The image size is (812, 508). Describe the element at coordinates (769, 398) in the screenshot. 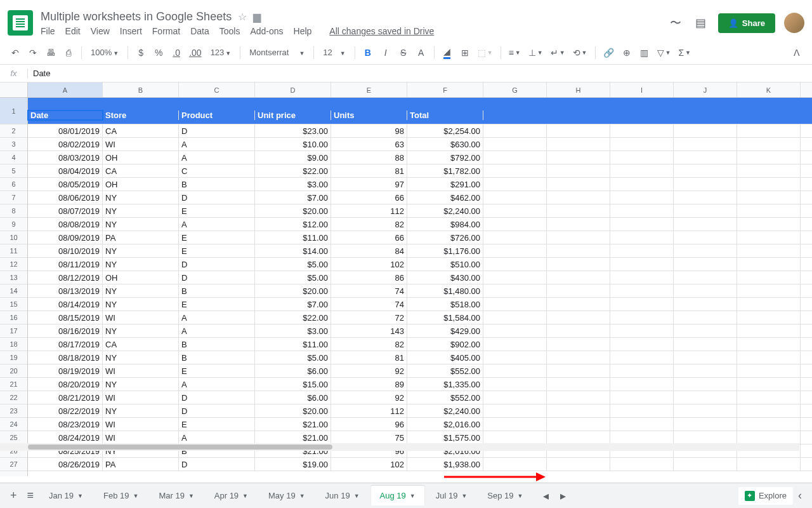

I see `cell-K22` at that location.